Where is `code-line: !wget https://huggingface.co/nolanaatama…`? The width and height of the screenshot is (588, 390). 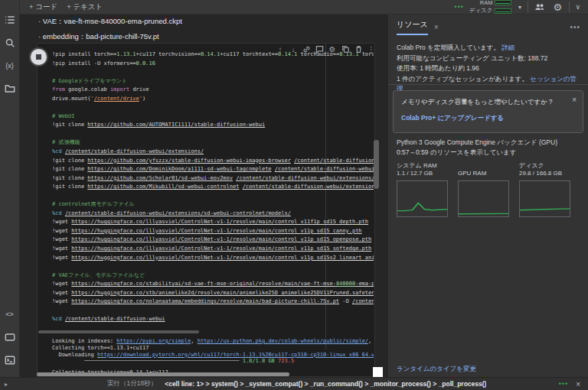
code-line: !wget https://huggingface.co/nolanaatama… is located at coordinates (213, 302).